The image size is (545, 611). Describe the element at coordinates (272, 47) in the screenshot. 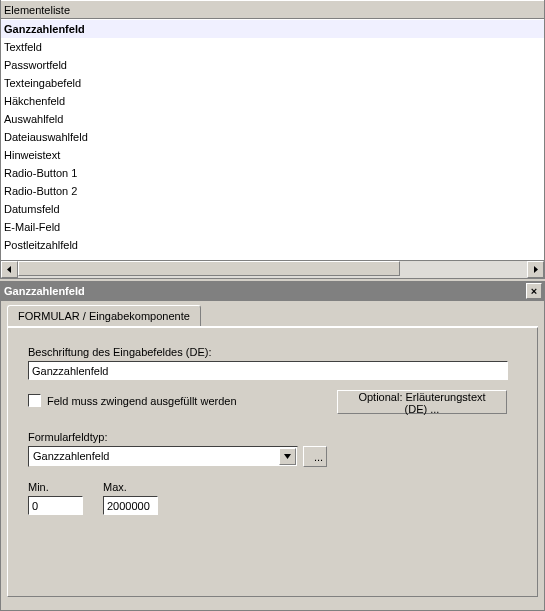

I see `list-item: Textfeld` at that location.